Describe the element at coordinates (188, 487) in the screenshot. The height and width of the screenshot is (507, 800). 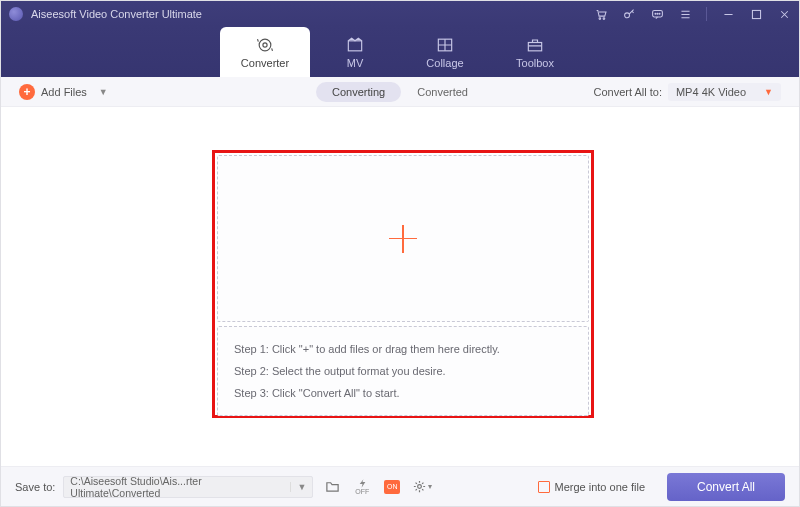
I see `save-path-field: C:\Aiseesoft Studio\Ais...rter Ultimate\…` at that location.